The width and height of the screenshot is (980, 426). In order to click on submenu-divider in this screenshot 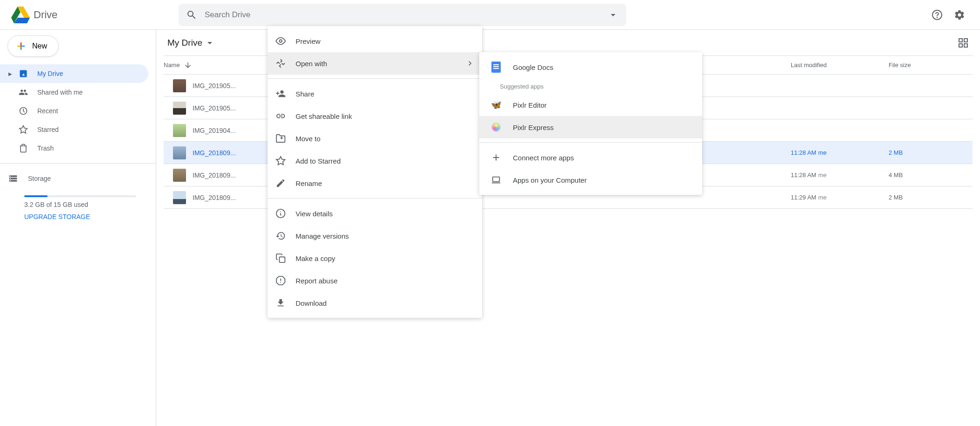, I will do `click(591, 143)`.